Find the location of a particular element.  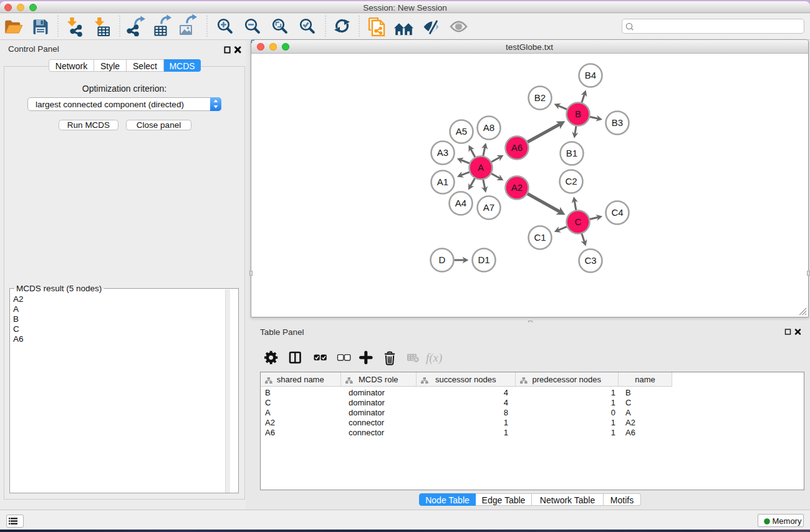

svg-text: A4 is located at coordinates (461, 203).